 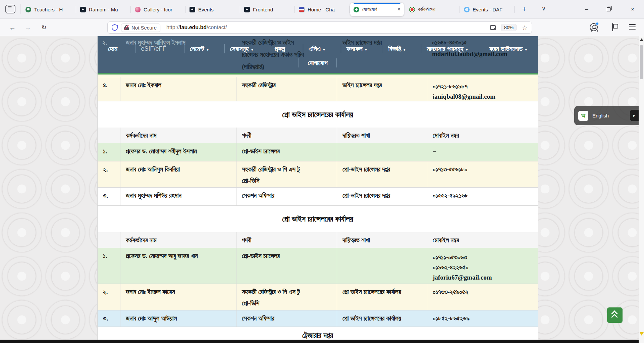 What do you see at coordinates (600, 115) in the screenshot?
I see `translate-language-label: English` at bounding box center [600, 115].